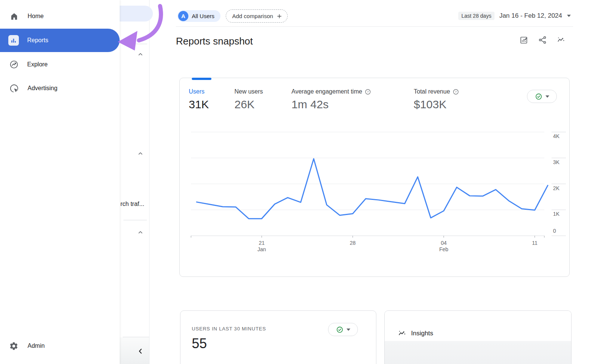 This screenshot has width=604, height=364. What do you see at coordinates (14, 65) in the screenshot?
I see `explore-icon` at bounding box center [14, 65].